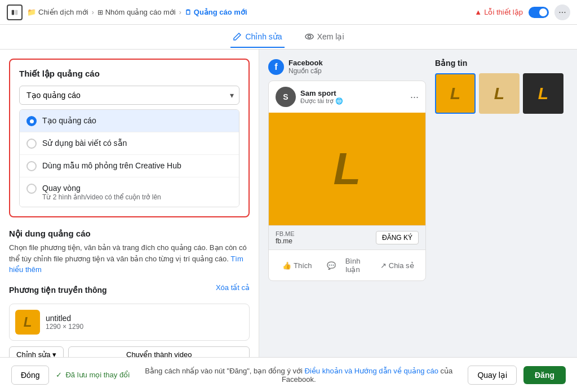 This screenshot has width=577, height=392. What do you see at coordinates (397, 266) in the screenshot?
I see `share-button: ↗ Chia sẻ` at bounding box center [397, 266].